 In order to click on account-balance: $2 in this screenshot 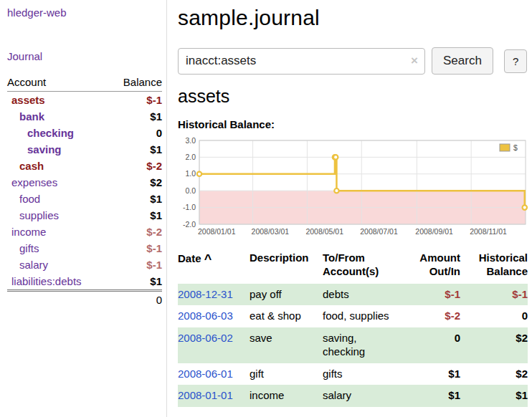, I will do `click(136, 182)`.